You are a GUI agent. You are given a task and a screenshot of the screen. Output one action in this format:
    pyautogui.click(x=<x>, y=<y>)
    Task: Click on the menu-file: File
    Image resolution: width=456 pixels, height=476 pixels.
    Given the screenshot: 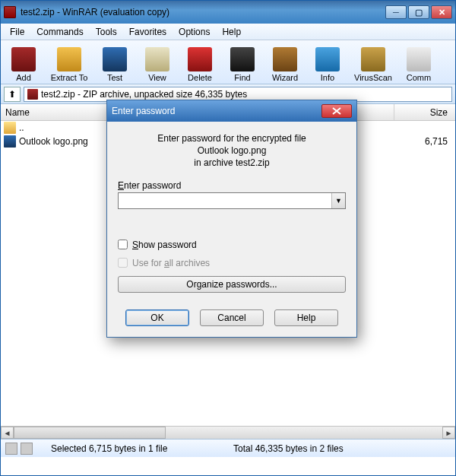 What is the action you would take?
    pyautogui.click(x=17, y=32)
    